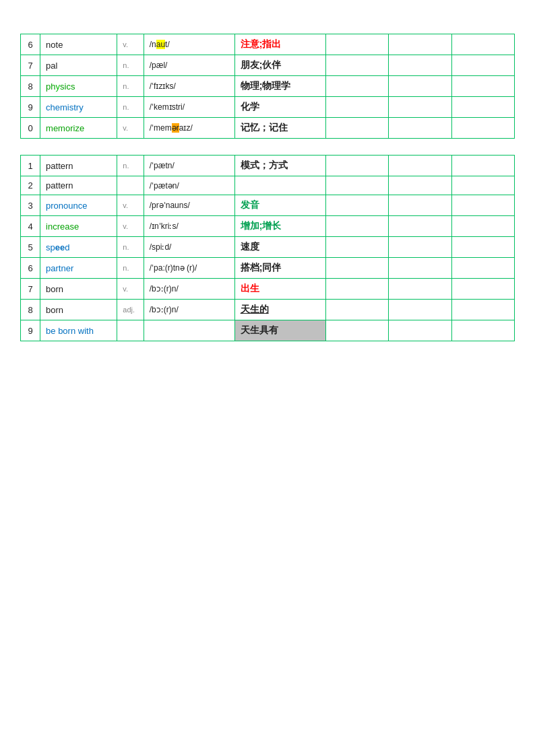 Image resolution: width=535 pixels, height=756 pixels. Describe the element at coordinates (189, 166) in the screenshot. I see `row-phonetic: /ˈpætn/` at that location.